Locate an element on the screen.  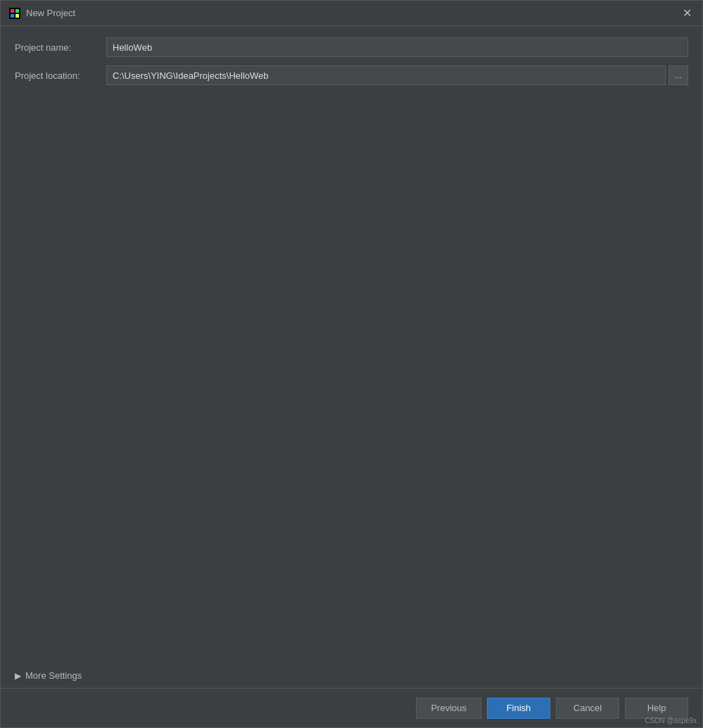
watermark: CSDN @aspe9x is located at coordinates (671, 721).